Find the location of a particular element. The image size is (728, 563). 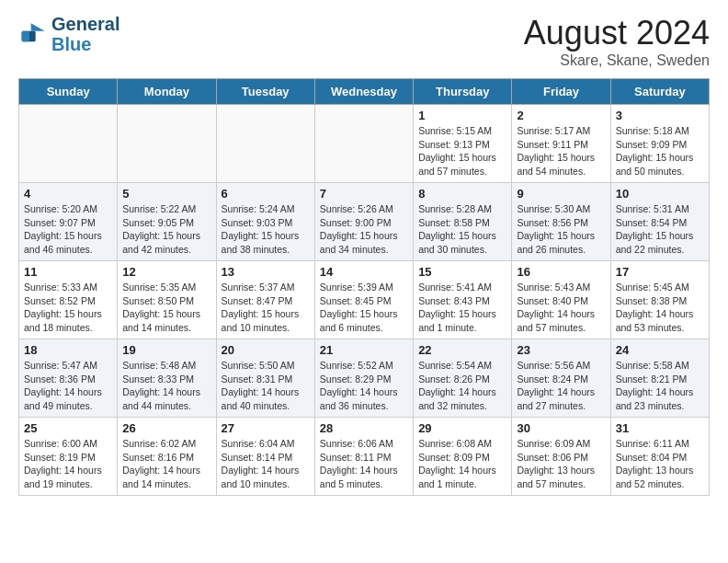

day-info: Sunrise: 6:00 AMSunset: 8:19 PMDaylight:… is located at coordinates (68, 464).